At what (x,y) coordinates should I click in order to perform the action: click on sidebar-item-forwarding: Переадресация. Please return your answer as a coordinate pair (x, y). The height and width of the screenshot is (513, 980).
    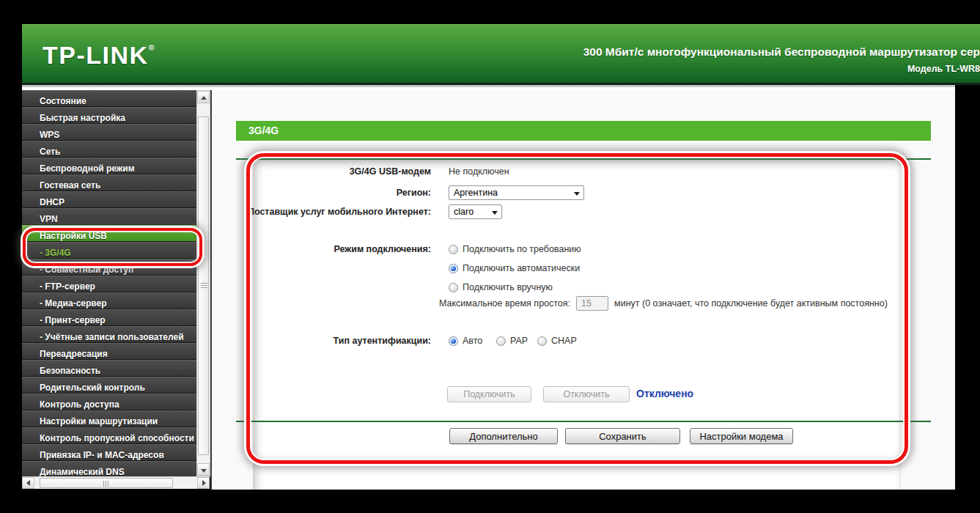
    Looking at the image, I should click on (109, 352).